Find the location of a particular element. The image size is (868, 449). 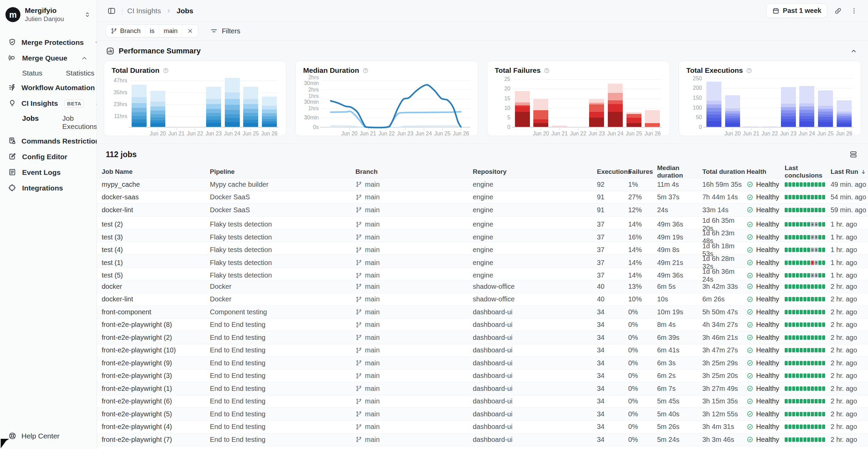

sidebar-item-integrations: Integrations is located at coordinates (48, 188).